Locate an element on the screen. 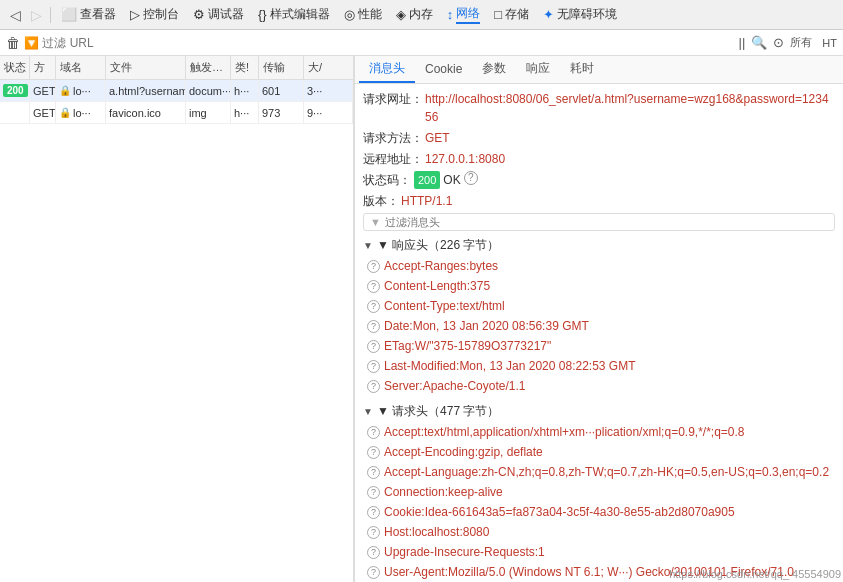  lock-icon: 🔒 is located at coordinates (65, 112).